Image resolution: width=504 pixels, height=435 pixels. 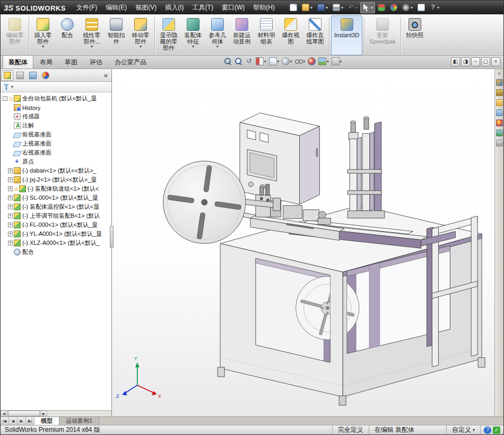 What do you see at coordinates (203, 7) in the screenshot?
I see `menu-item: 工具(T)` at bounding box center [203, 7].